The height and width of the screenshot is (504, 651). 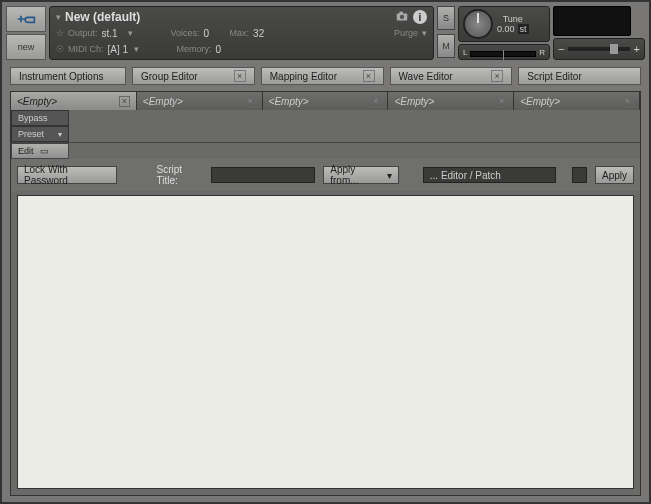 I want to click on editor-tabs-bar: Instrument Options Group Editor× Mapping…, so click(x=326, y=78).